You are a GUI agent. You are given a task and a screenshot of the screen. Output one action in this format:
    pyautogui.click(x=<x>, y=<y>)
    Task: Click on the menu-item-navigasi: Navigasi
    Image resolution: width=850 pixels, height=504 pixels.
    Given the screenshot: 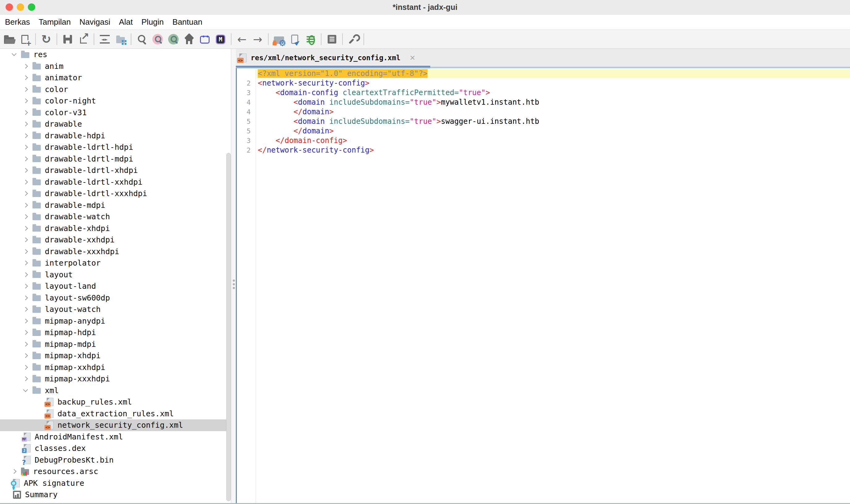 What is the action you would take?
    pyautogui.click(x=95, y=22)
    